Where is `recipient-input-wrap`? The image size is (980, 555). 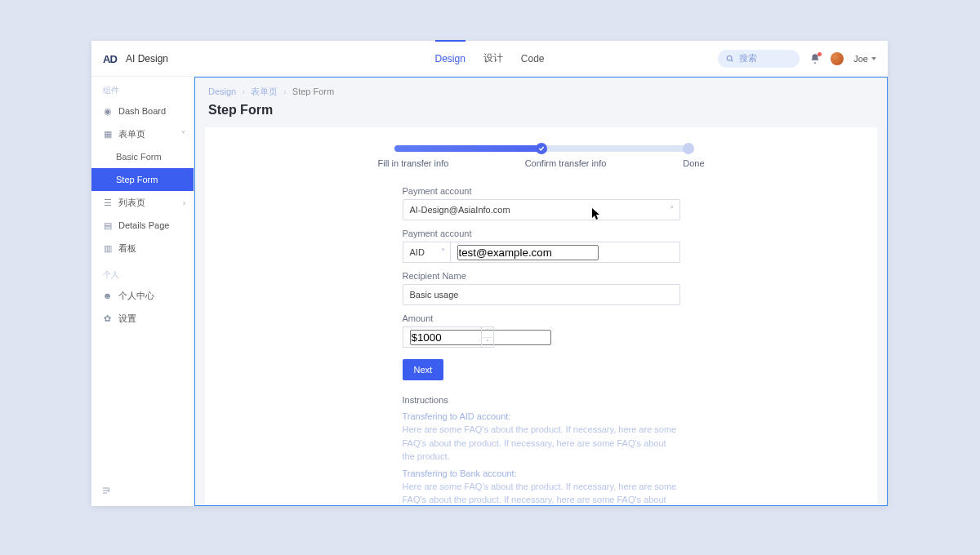 recipient-input-wrap is located at coordinates (541, 295).